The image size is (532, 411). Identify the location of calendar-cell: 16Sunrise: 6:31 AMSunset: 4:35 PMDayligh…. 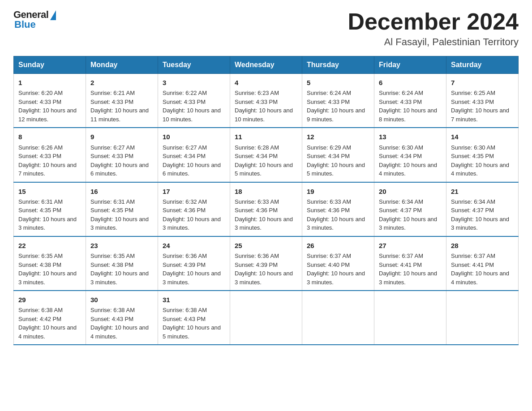
(122, 210).